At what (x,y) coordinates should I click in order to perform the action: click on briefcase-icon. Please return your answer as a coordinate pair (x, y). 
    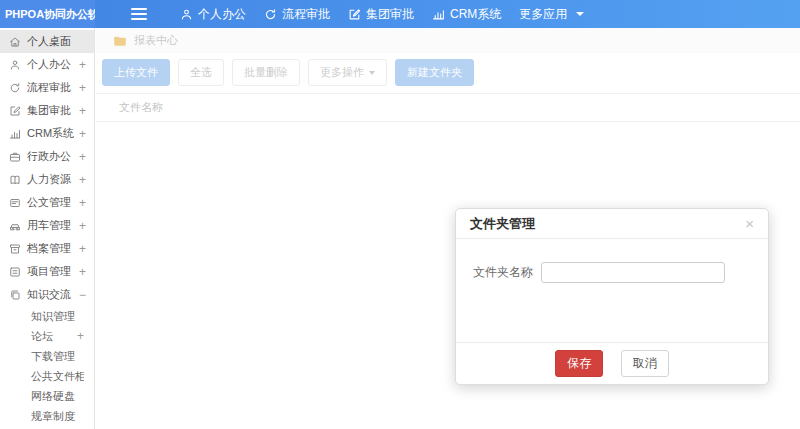
    Looking at the image, I should click on (15, 157).